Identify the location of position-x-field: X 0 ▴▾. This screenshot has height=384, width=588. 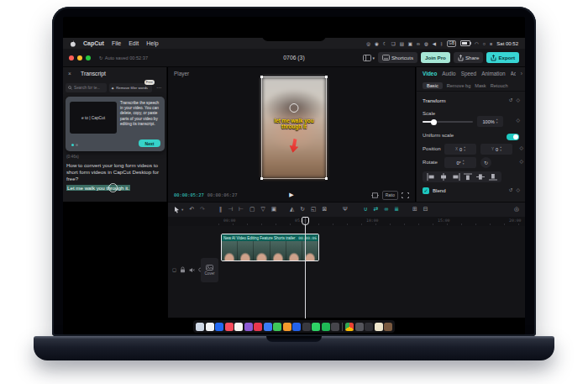
(460, 150).